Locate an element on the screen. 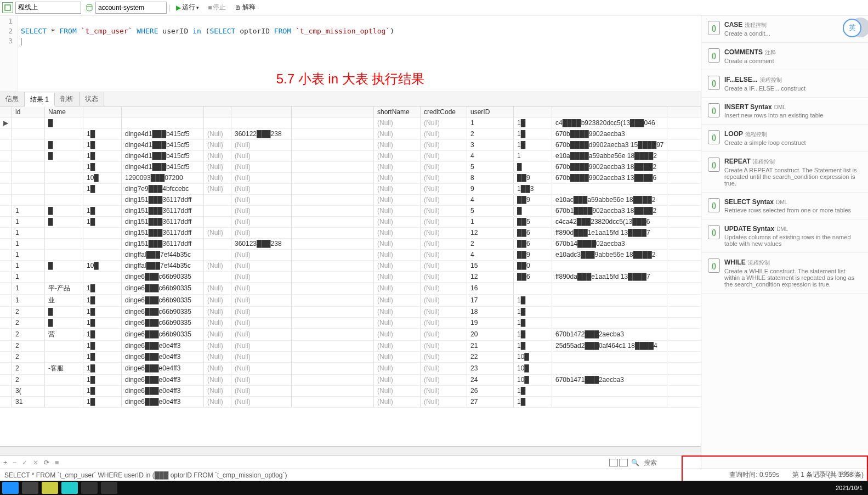  table-cell: 2 is located at coordinates (29, 312).